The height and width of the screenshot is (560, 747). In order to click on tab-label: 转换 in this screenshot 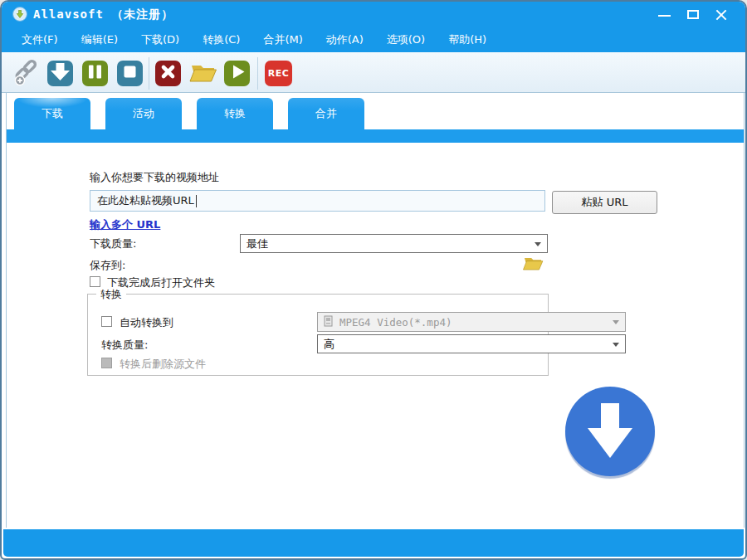, I will do `click(235, 114)`.